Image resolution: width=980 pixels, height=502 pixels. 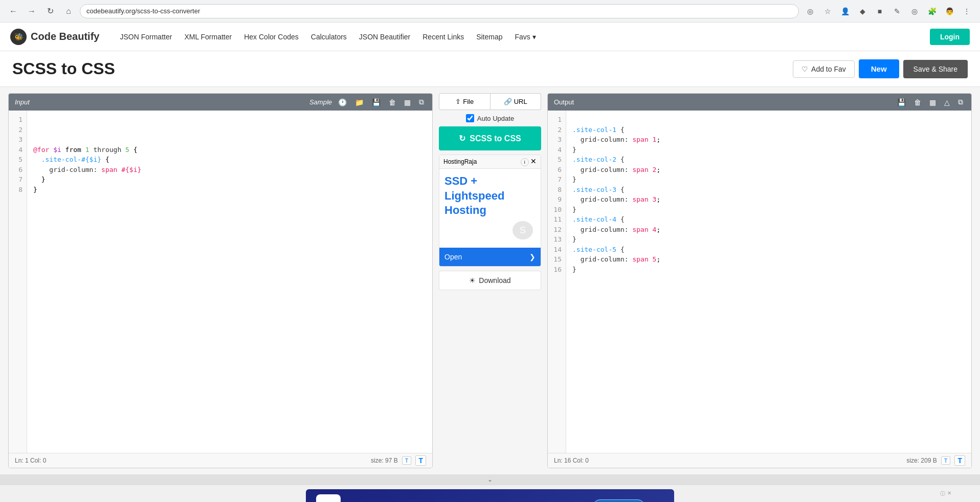 What do you see at coordinates (407, 461) in the screenshot?
I see `font-decrease-button: T` at bounding box center [407, 461].